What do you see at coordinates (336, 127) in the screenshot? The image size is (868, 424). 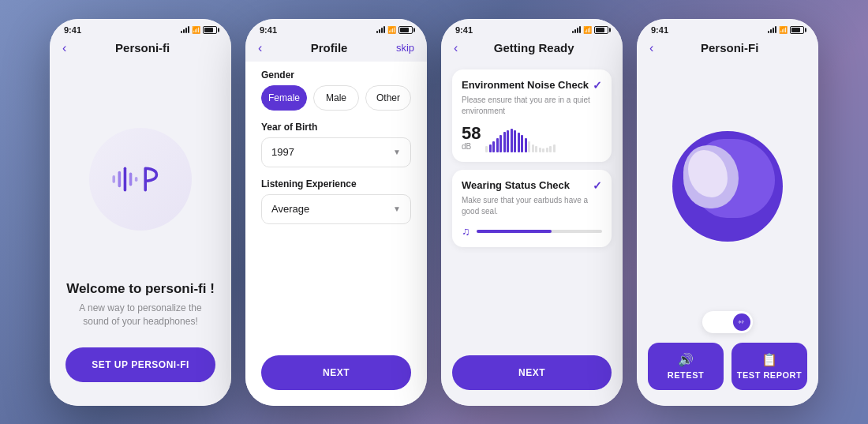 I see `year-label: Year of Birth` at bounding box center [336, 127].